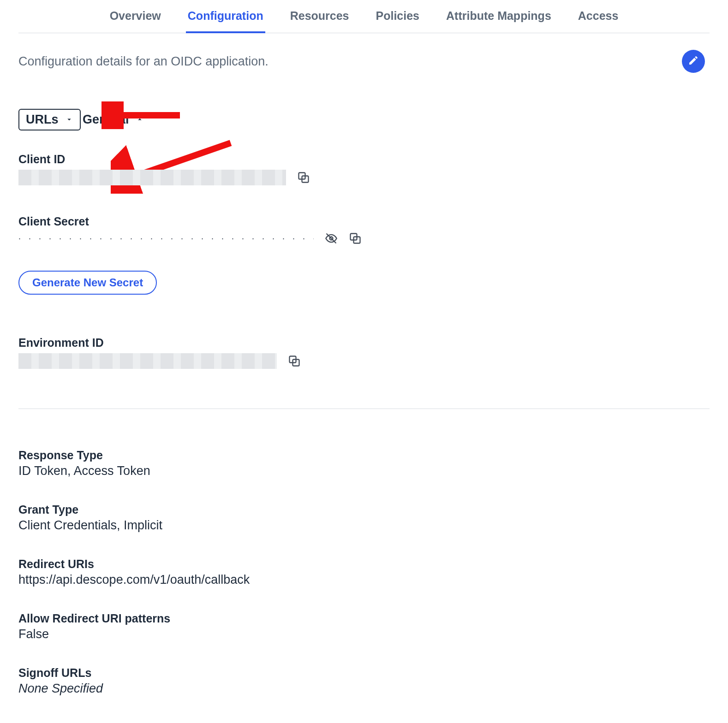  What do you see at coordinates (364, 673) in the screenshot?
I see `signoff-urls-label: Signoff URLs` at bounding box center [364, 673].